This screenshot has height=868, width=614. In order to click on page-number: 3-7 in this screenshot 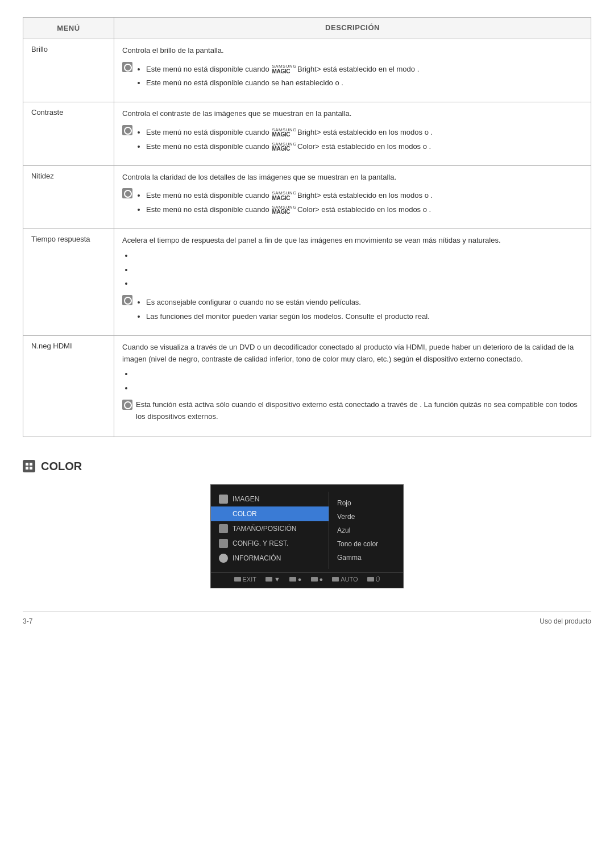, I will do `click(27, 621)`.